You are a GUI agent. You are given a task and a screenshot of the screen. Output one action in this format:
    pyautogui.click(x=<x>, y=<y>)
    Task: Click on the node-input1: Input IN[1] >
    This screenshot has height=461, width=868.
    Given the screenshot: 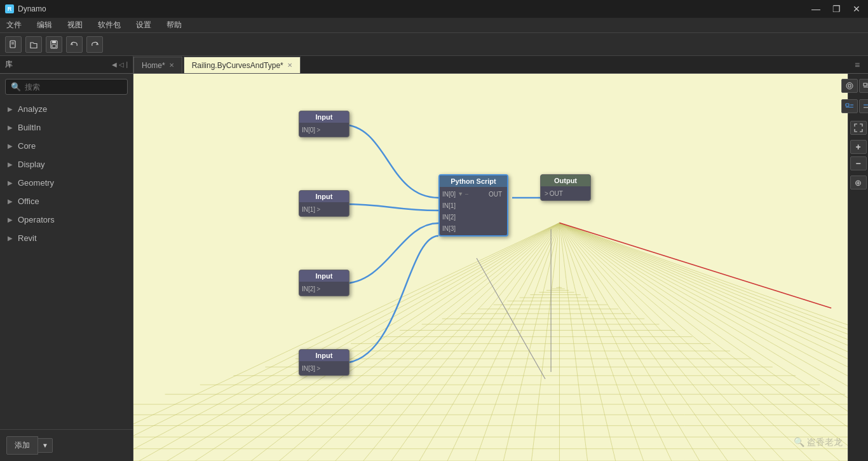 What is the action you would take?
    pyautogui.click(x=324, y=203)
    